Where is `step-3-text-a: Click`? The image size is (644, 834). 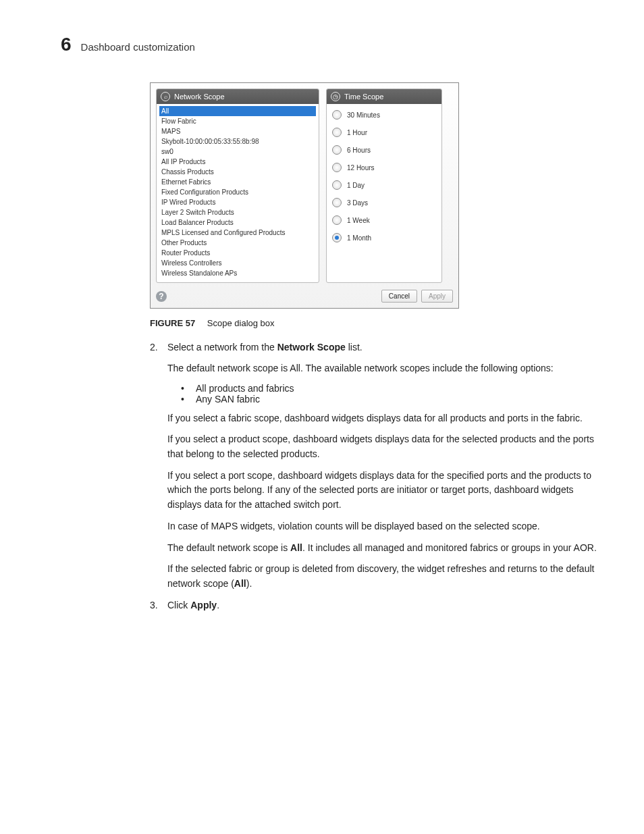 step-3-text-a: Click is located at coordinates (179, 605).